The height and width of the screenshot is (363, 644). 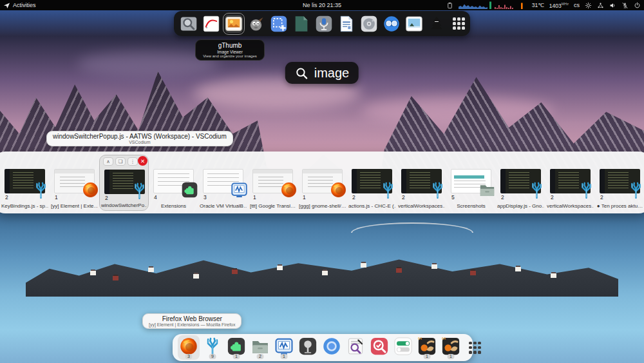 What do you see at coordinates (174, 206) in the screenshot?
I see `window-title: Extensions` at bounding box center [174, 206].